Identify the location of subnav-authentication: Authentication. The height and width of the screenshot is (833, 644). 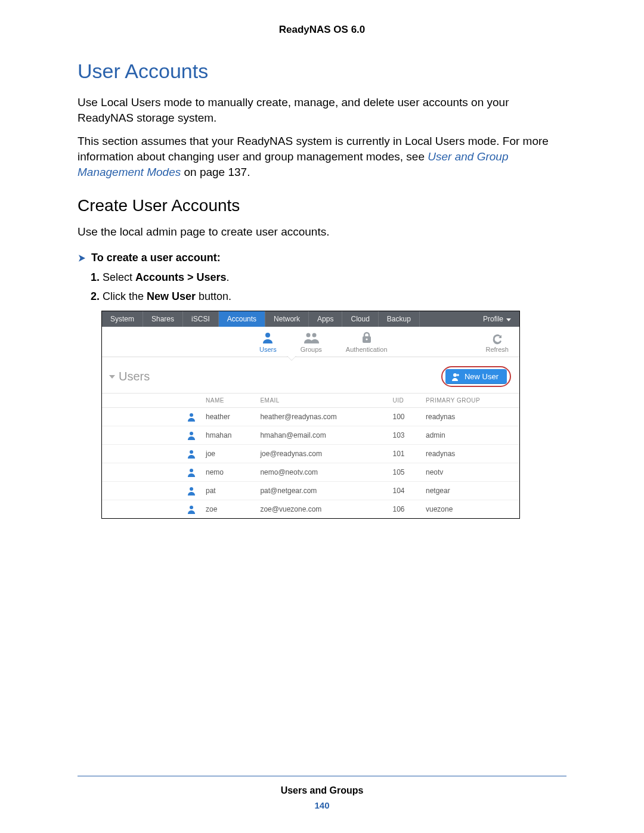
(367, 342).